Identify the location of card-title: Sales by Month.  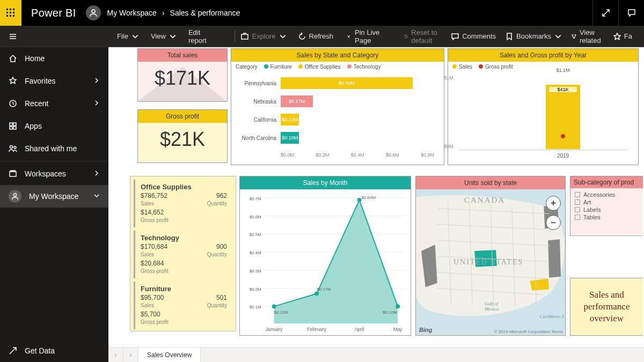
(325, 183).